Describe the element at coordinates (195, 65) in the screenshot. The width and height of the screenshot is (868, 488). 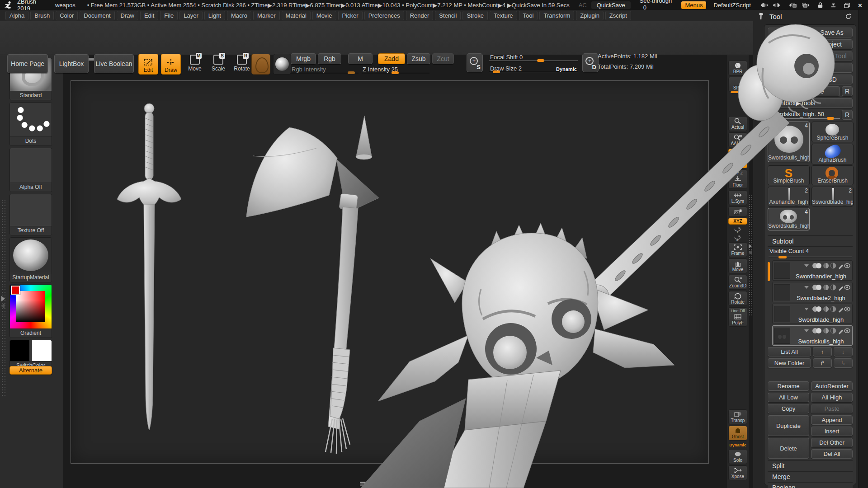
I see `move-mode-button: M Move` at that location.